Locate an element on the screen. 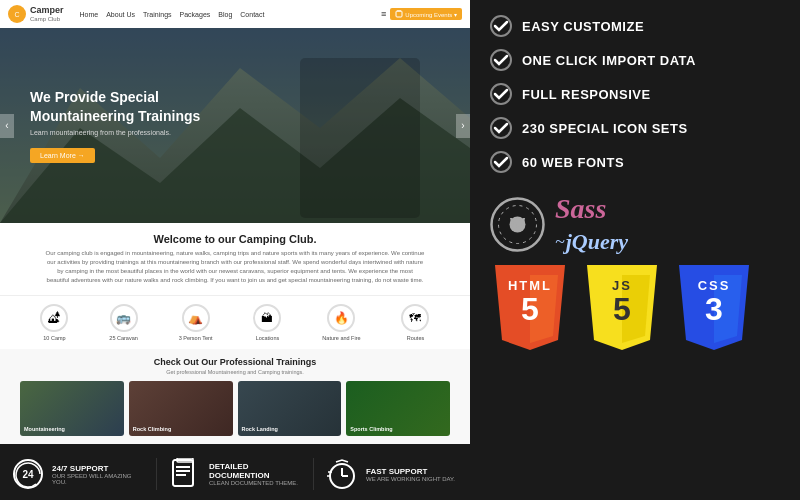 This screenshot has height=500, width=800. docs-subtitle: CLEAN DOCUMENTED THEME. is located at coordinates (255, 483).